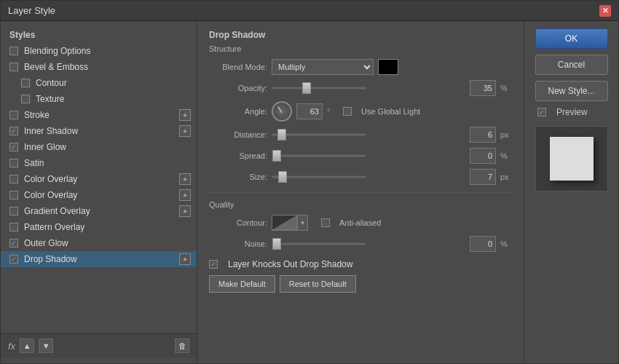 This screenshot has height=364, width=619. I want to click on contour-preview, so click(285, 223).